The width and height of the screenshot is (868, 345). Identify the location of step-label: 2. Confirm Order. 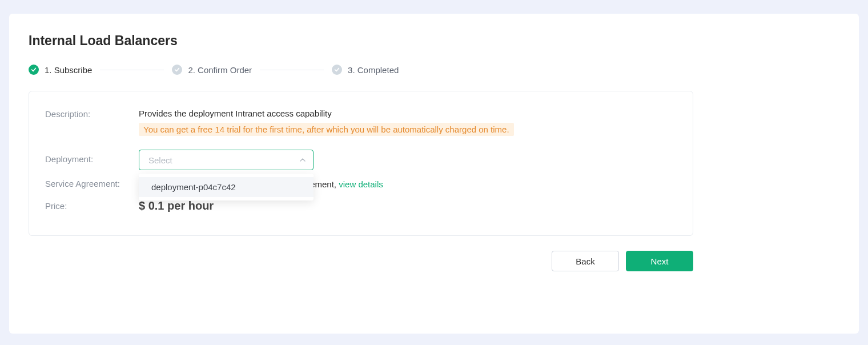
(220, 70).